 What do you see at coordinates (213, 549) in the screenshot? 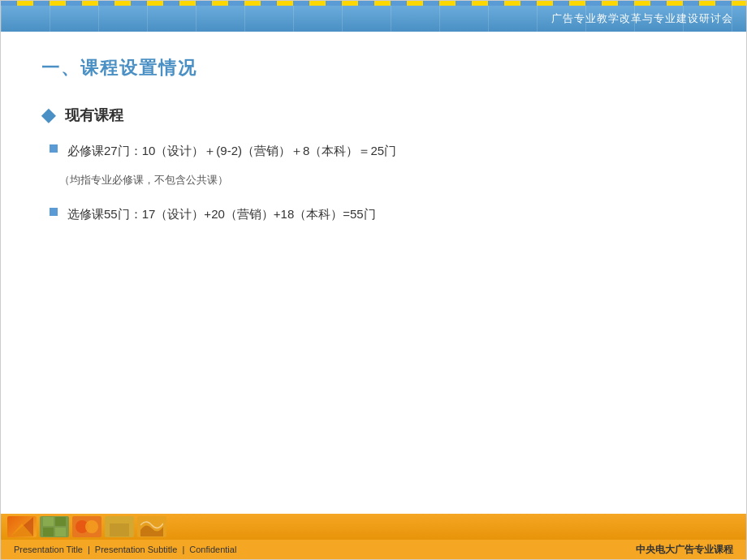
I see `footer-confidential: Confidential` at bounding box center [213, 549].